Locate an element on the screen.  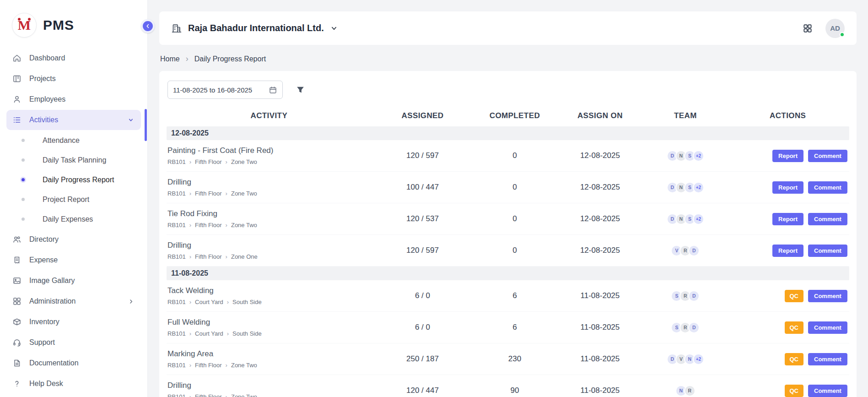
sidebar-item-dashboard: Dashboard is located at coordinates (74, 58).